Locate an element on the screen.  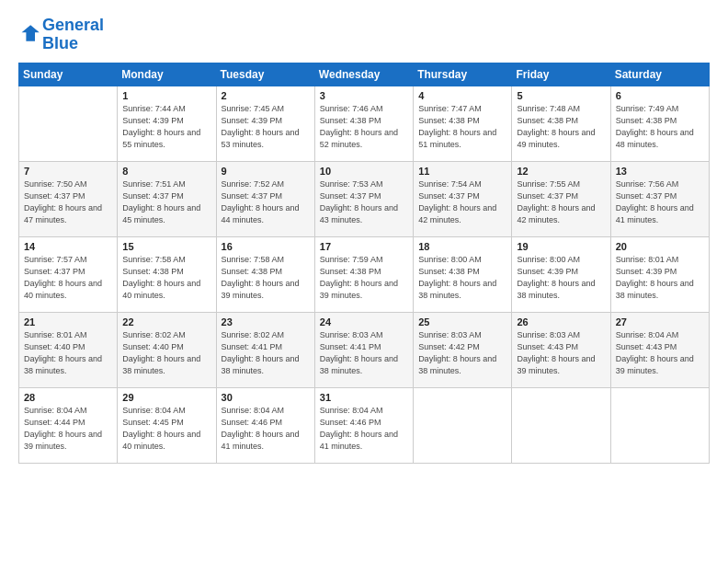
day-number: 9 is located at coordinates (266, 171).